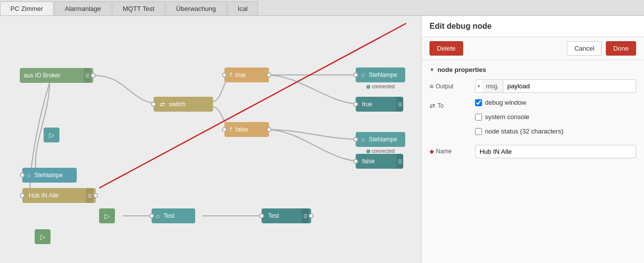 This screenshot has width=644, height=263. Describe the element at coordinates (50, 175) in the screenshot. I see `node-stehlampe-left: ⌂ Stehlampe` at that location.